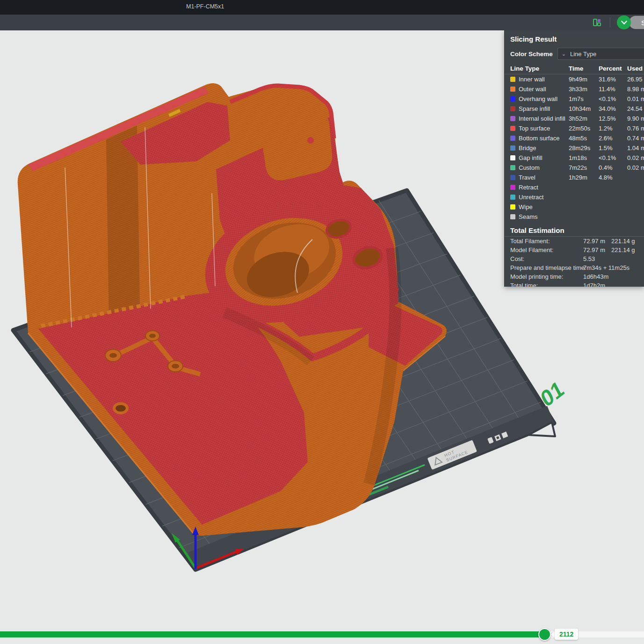  What do you see at coordinates (574, 250) in the screenshot?
I see `estimation-row: Model Filament:72.97 m221.14 g` at bounding box center [574, 250].